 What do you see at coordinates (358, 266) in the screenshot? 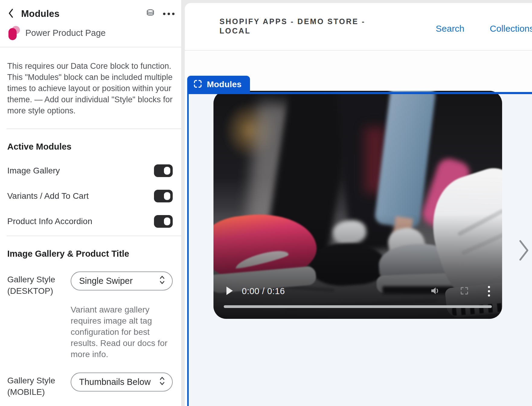
I see `video-controls-shade` at bounding box center [358, 266].